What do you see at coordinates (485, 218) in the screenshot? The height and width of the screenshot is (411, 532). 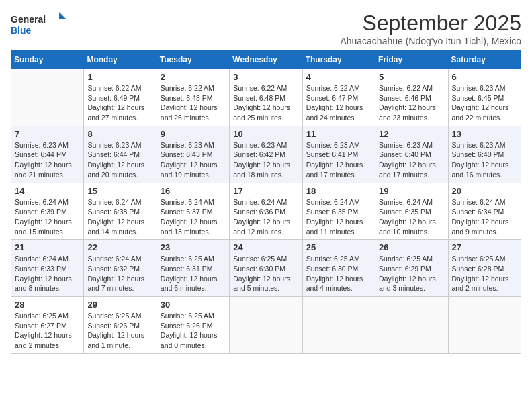 I see `day-info: Sunrise: 6:24 AMSunset: 6:34 PMDaylight:…` at bounding box center [485, 218].